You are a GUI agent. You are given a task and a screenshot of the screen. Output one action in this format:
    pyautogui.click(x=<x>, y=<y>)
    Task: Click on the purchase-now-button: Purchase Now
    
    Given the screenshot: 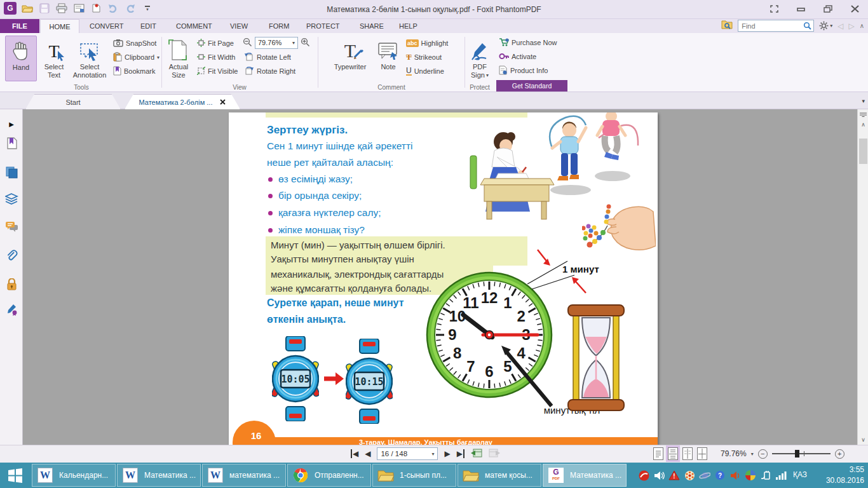 What is the action you would take?
    pyautogui.click(x=528, y=43)
    